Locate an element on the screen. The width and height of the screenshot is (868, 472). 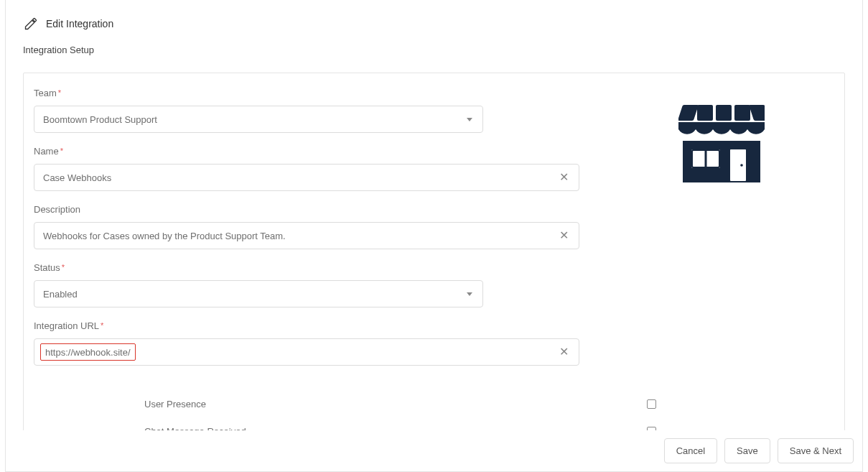
team-select: Boomtown Product Support is located at coordinates (258, 119).